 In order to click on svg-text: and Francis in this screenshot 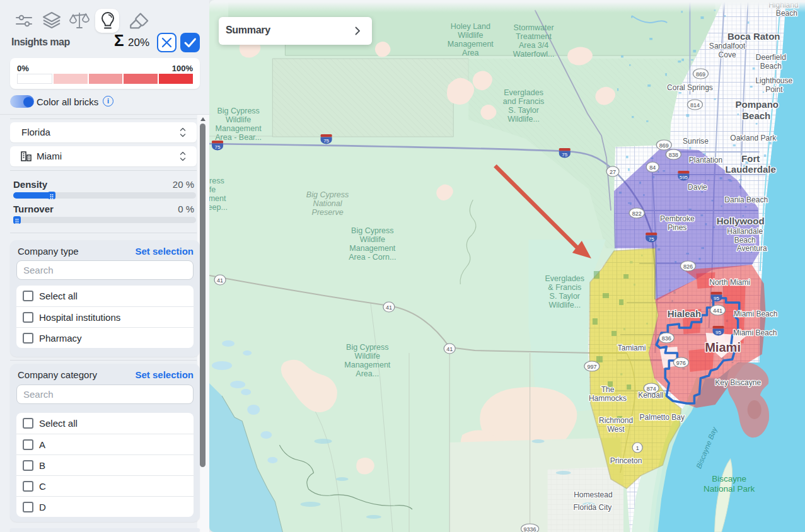, I will do `click(523, 101)`.